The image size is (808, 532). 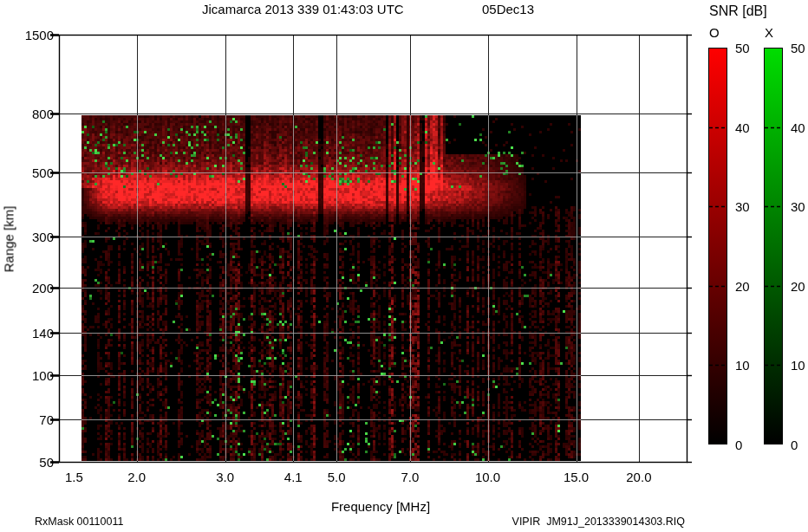 I want to click on colorbar-o-tick-label: 0, so click(x=739, y=445).